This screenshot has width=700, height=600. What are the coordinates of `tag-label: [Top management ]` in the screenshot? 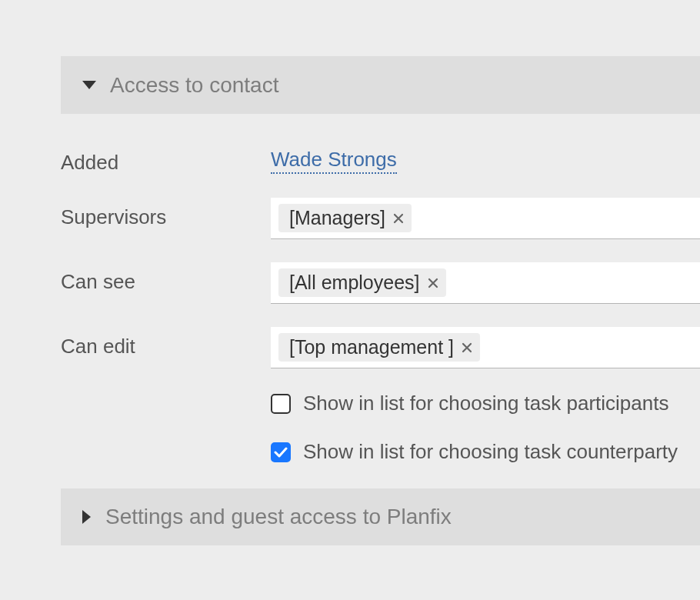 It's located at (372, 348).